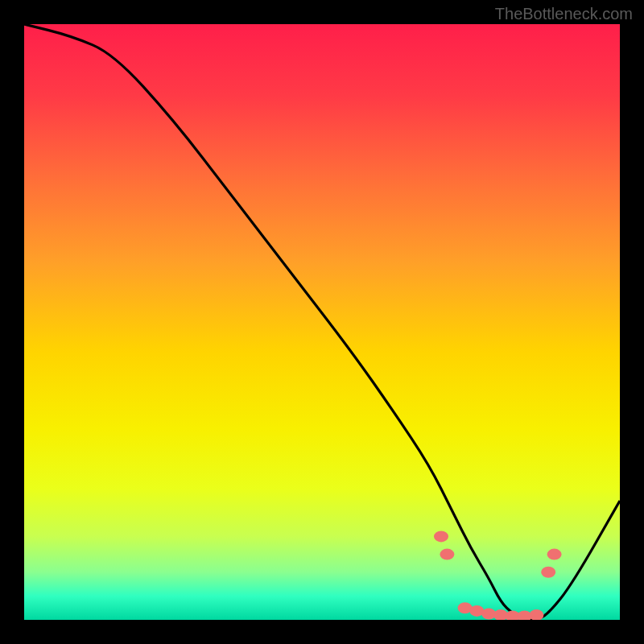 This screenshot has width=644, height=644. Describe the element at coordinates (497, 575) in the screenshot. I see `highlight-markers` at that location.